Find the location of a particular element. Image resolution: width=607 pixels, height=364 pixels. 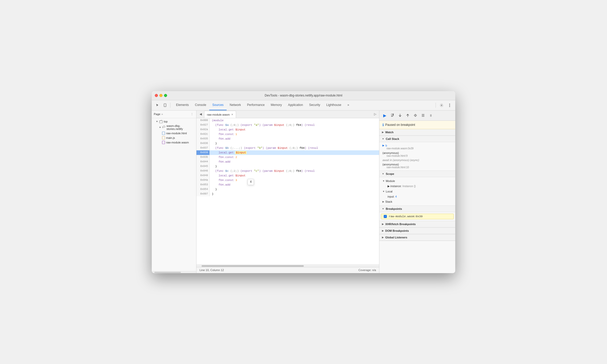

code-editor: 0x000 (module 0x027 (func $a (;0;) (expo… is located at coordinates (288, 191).